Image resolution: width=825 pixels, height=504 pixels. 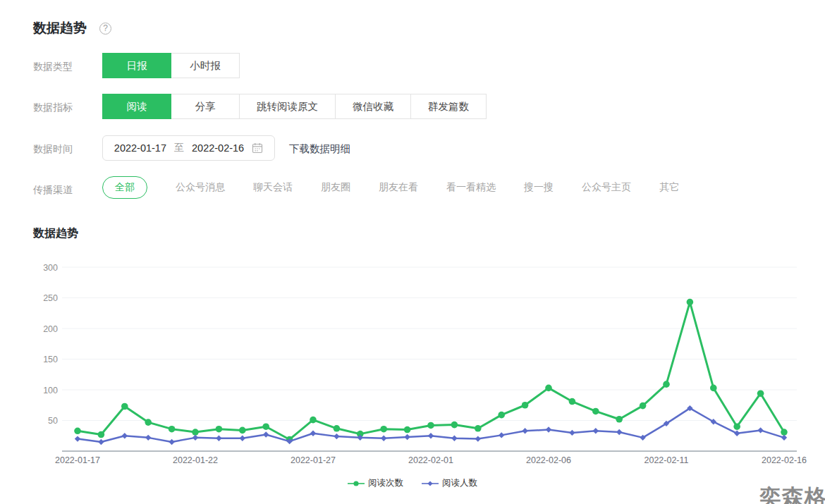 I want to click on channel-option-0: 全部, so click(x=125, y=188).